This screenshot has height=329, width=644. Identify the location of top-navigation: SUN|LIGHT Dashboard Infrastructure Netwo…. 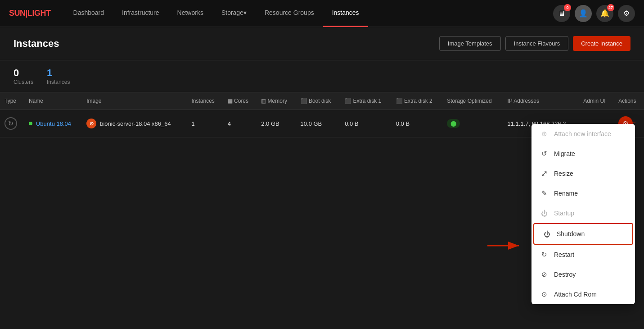
(322, 14).